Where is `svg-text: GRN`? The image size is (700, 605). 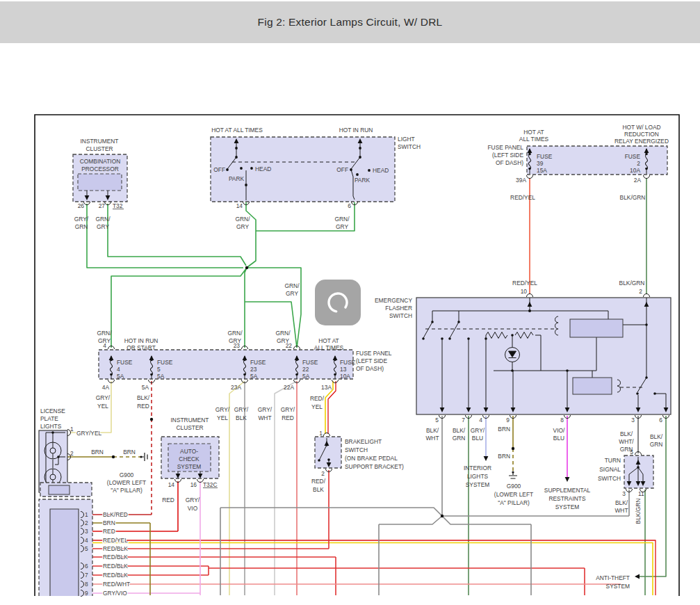 svg-text: GRN is located at coordinates (459, 438).